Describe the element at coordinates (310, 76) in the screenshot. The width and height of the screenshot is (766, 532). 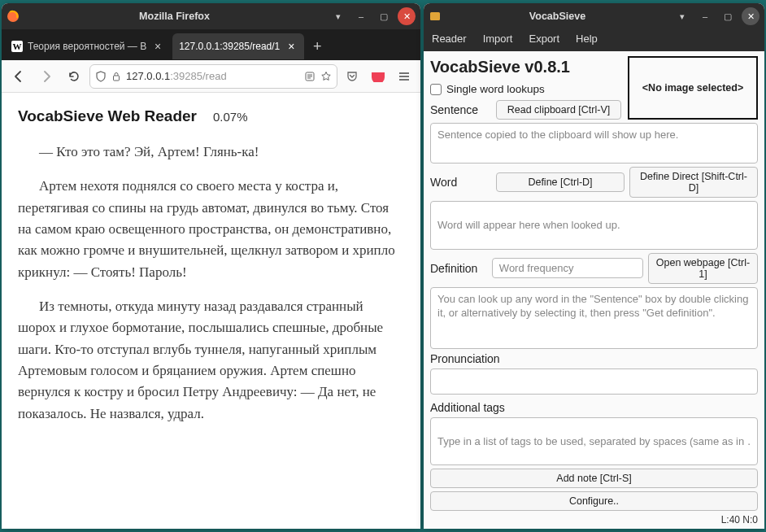
I see `reader-mode-icon` at that location.